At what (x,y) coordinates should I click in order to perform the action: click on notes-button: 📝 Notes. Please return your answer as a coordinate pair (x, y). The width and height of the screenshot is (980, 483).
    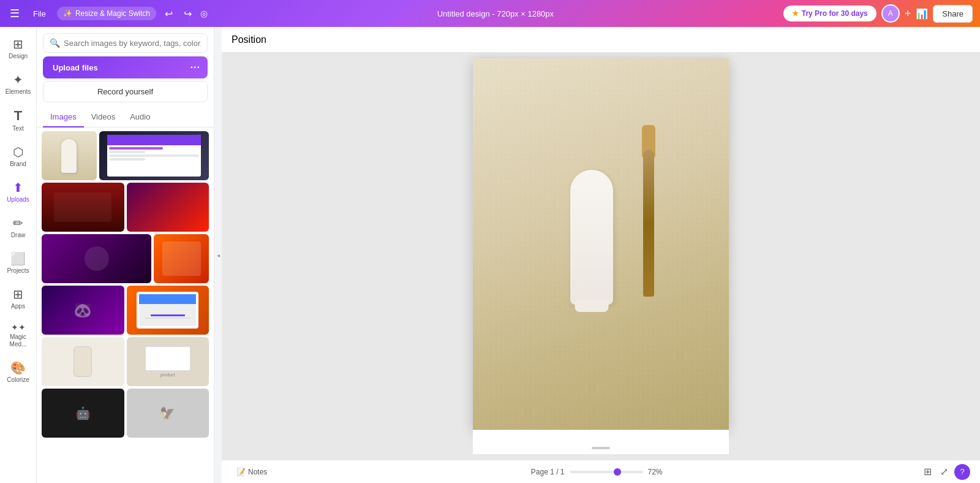
    Looking at the image, I should click on (252, 472).